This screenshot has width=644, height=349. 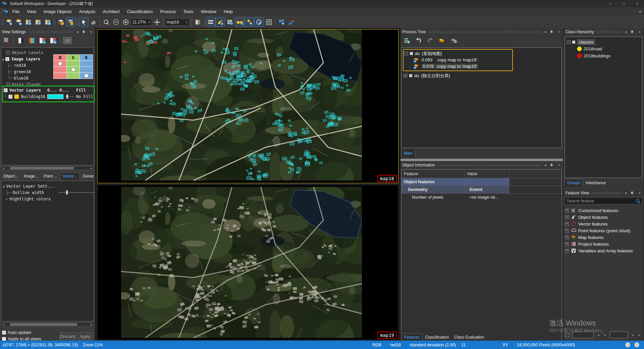 What do you see at coordinates (412, 337) in the screenshot?
I see `tab-features: Features` at bounding box center [412, 337].